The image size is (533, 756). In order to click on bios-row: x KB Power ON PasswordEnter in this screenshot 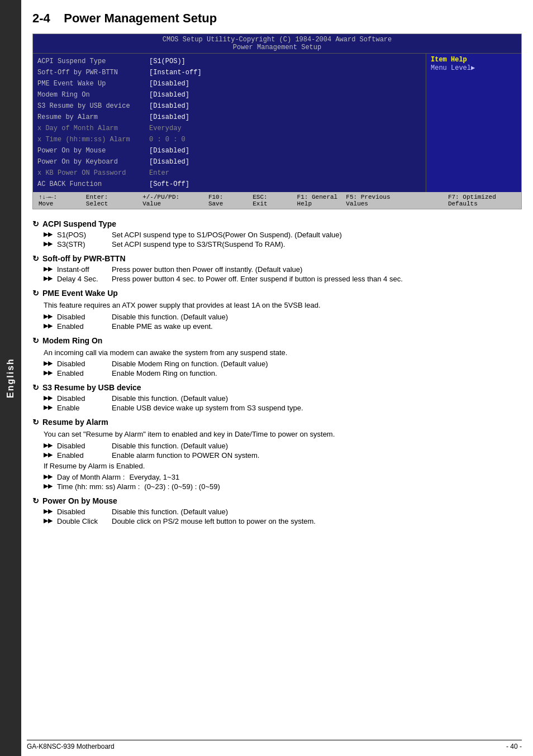, I will do `click(229, 173)`.